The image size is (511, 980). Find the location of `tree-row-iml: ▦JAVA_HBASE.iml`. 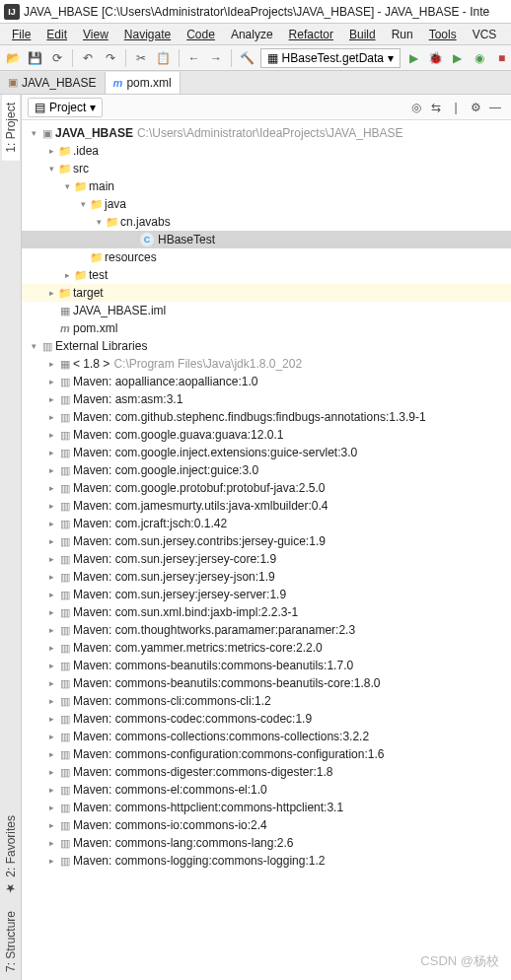

tree-row-iml: ▦JAVA_HBASE.iml is located at coordinates (266, 311).